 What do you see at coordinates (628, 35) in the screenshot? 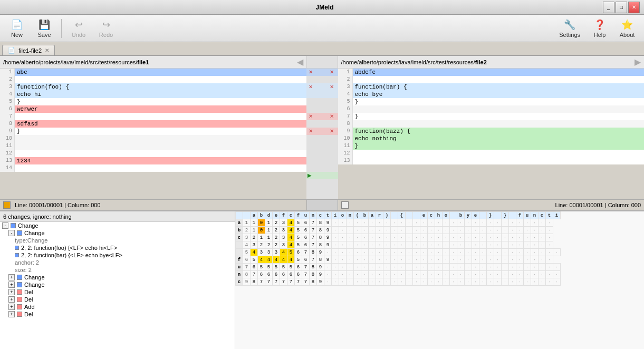
I see `about-label: About` at bounding box center [628, 35].